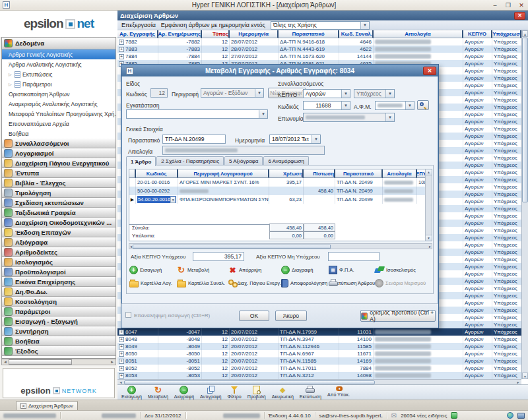 The height and width of the screenshot is (420, 528). I want to click on sidebar-section: Έντυπα, so click(59, 173).